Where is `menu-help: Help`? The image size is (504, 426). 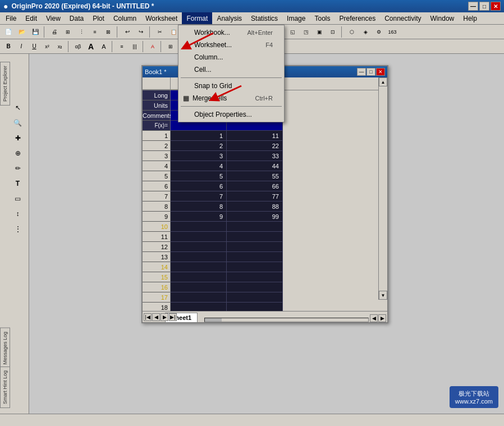 menu-help: Help is located at coordinates (470, 18).